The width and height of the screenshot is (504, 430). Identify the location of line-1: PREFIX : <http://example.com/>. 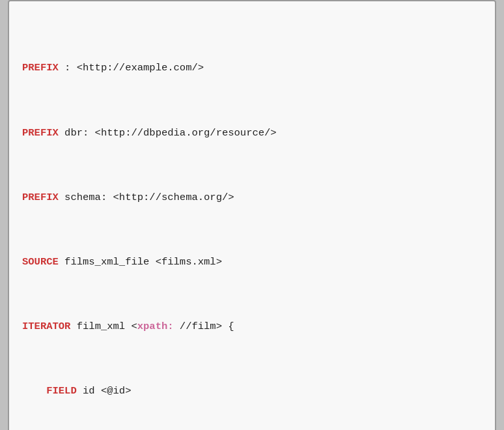
(252, 68).